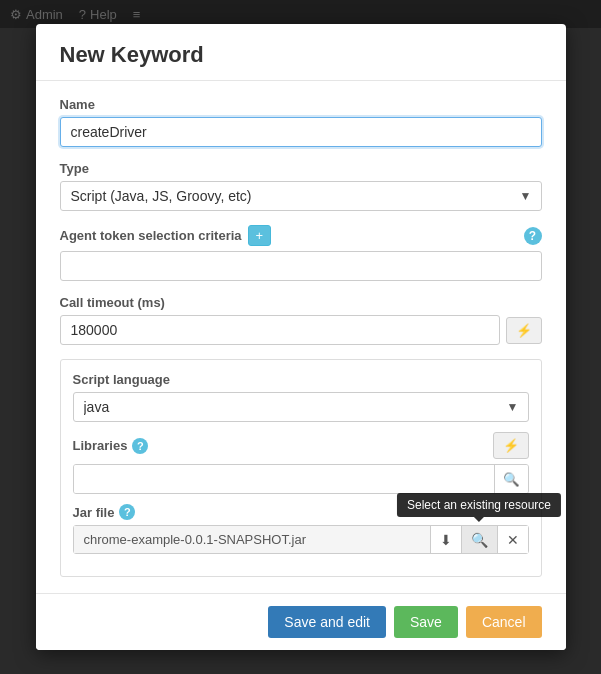 This screenshot has height=674, width=601. What do you see at coordinates (100, 446) in the screenshot?
I see `libraries-label: Libraries` at bounding box center [100, 446].